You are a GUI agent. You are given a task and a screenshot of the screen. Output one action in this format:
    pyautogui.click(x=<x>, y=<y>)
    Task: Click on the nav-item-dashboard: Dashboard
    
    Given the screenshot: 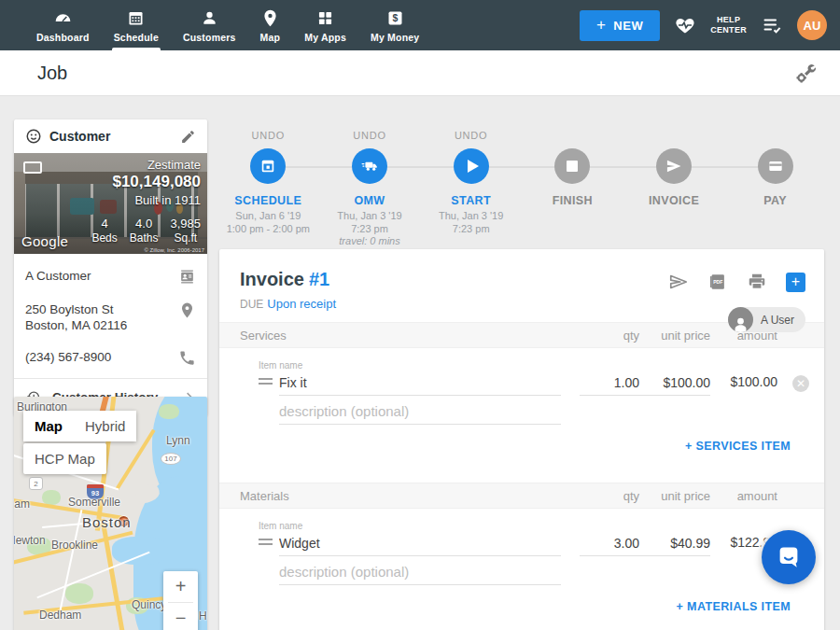 What is the action you would take?
    pyautogui.click(x=63, y=25)
    